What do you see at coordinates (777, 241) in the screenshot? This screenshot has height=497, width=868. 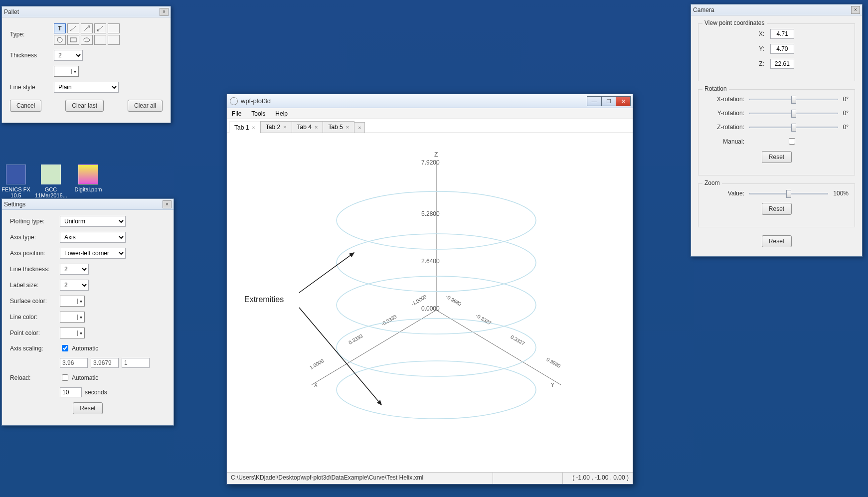 I see `camera-reset-button: Reset` at bounding box center [777, 241].